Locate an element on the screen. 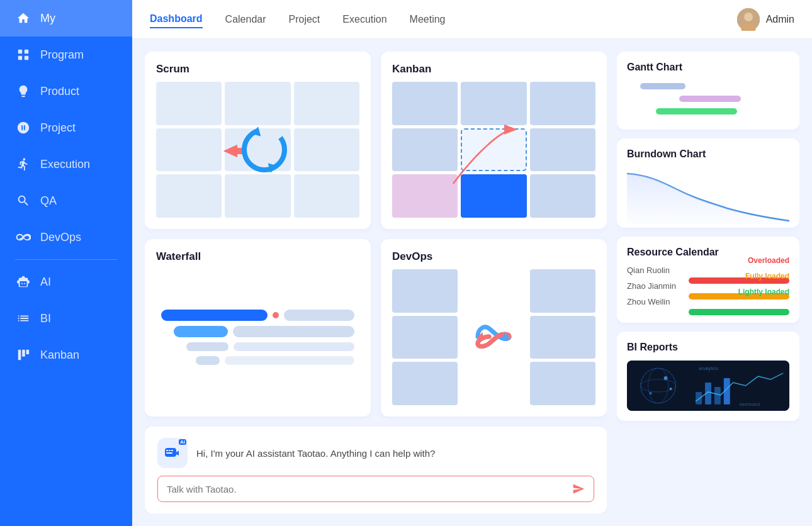 The height and width of the screenshot is (526, 812). resource-status-2: Fully loaded is located at coordinates (767, 276).